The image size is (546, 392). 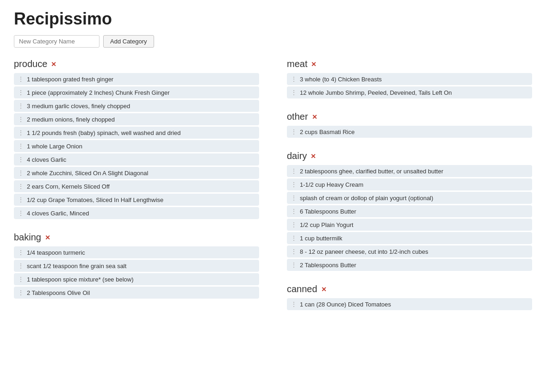 I want to click on ingredient-list-canned: ⋮1 can (28 Ounce) Diced Tomatoes, so click(x=410, y=304).